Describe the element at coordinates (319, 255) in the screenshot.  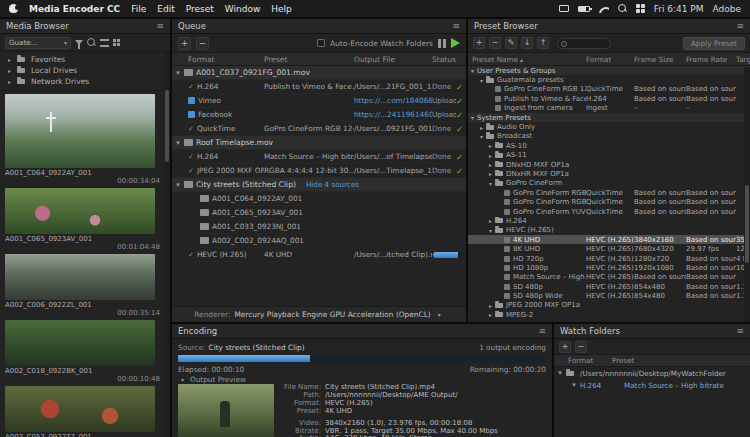
I see `queue-output-row-encoding: ✓HEVC (H.265)4K UHD/Users/...itched Clip…` at that location.